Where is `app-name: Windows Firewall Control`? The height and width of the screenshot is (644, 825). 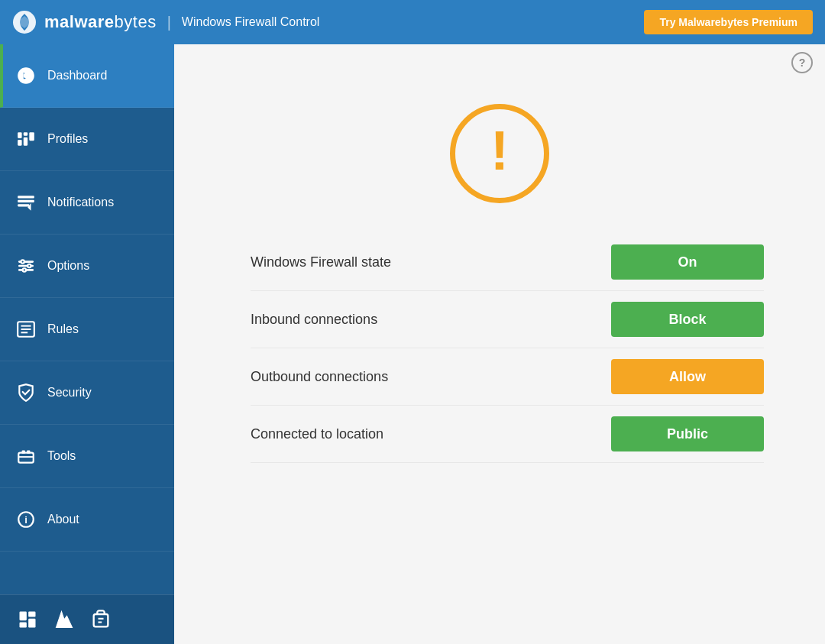
app-name: Windows Firewall Control is located at coordinates (251, 22).